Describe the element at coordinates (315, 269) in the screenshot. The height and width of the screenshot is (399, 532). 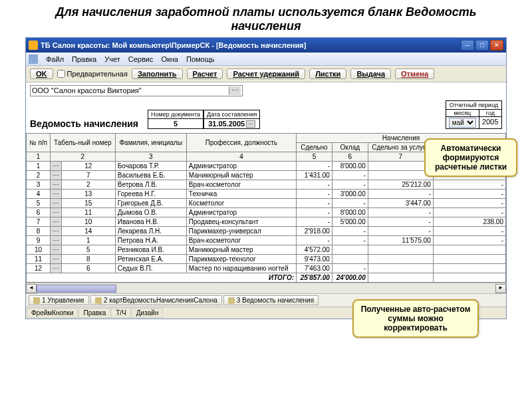
I see `cell-piece: 7'463.00` at that location.